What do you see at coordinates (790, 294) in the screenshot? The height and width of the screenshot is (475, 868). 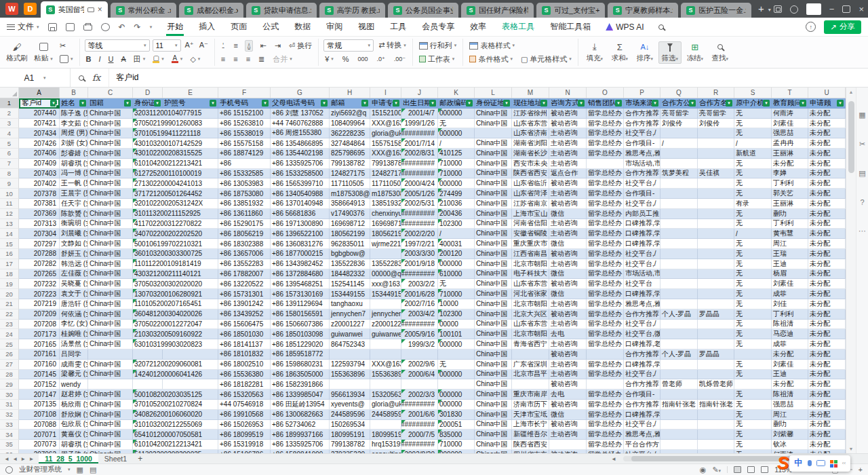 I see `cell: 成菲` at bounding box center [790, 294].